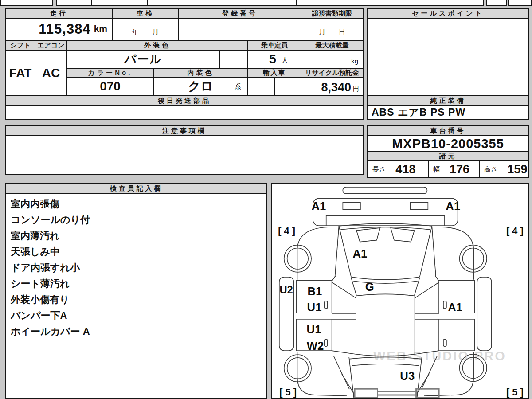  I want to click on import-value-cell-b, so click(288, 86).